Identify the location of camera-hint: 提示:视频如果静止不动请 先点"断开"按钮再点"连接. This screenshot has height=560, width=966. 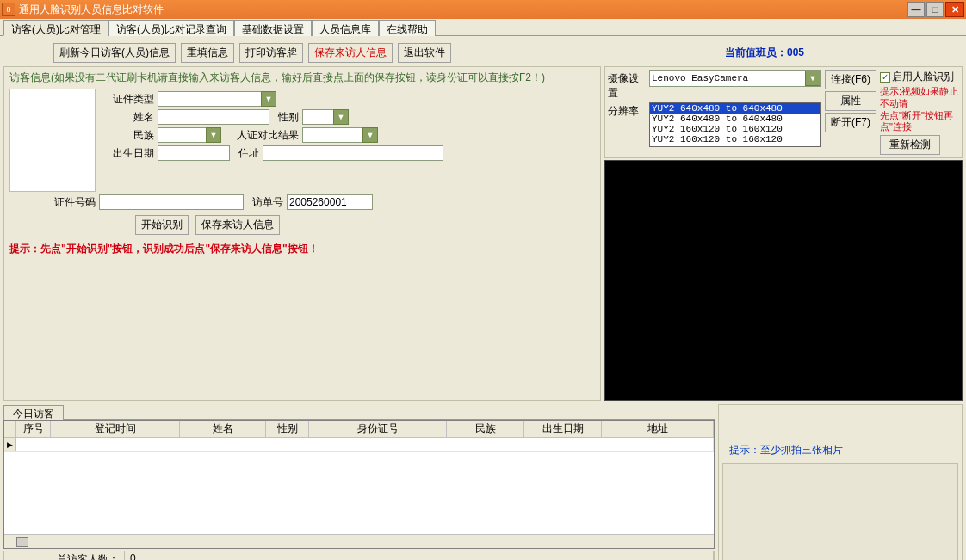
(920, 110).